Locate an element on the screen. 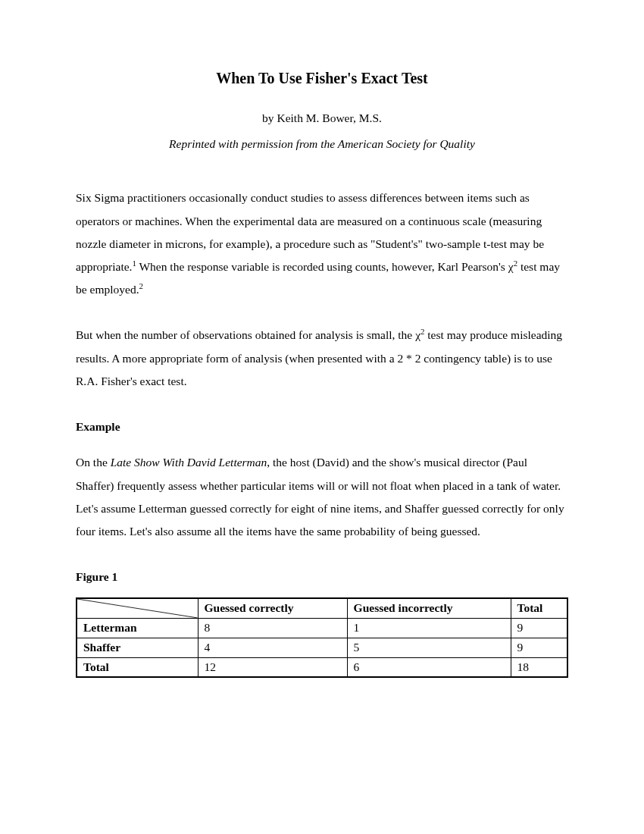 Image resolution: width=644 pixels, height=834 pixels. cell-value: 18 is located at coordinates (539, 667).